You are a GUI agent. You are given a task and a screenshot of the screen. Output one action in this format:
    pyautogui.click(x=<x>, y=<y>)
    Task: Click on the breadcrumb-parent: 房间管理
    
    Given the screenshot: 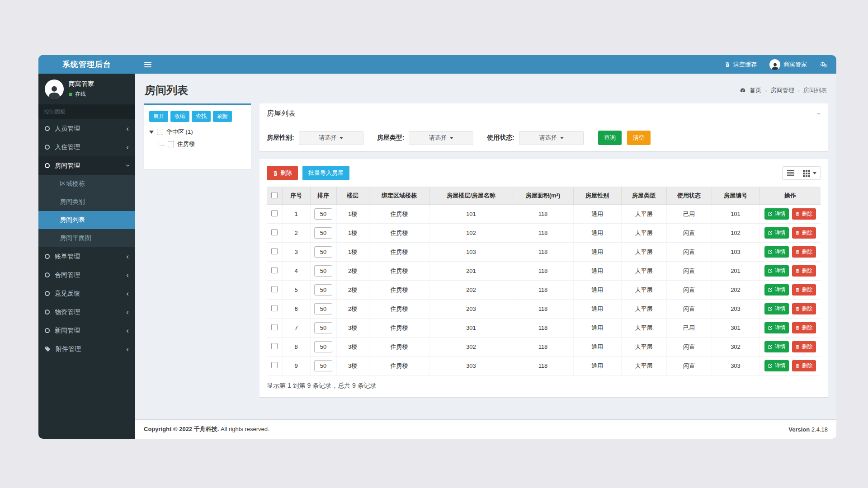 What is the action you would take?
    pyautogui.click(x=783, y=90)
    